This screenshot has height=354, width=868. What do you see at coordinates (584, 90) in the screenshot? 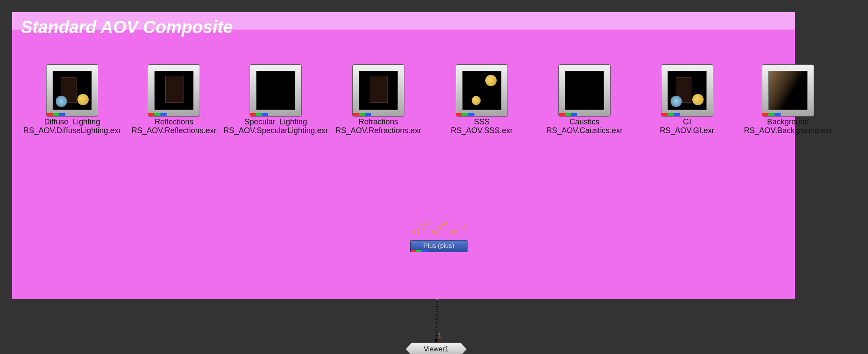
I see `read-node-caus: CausticsRS_AOV.Caustics.exr` at bounding box center [584, 90].